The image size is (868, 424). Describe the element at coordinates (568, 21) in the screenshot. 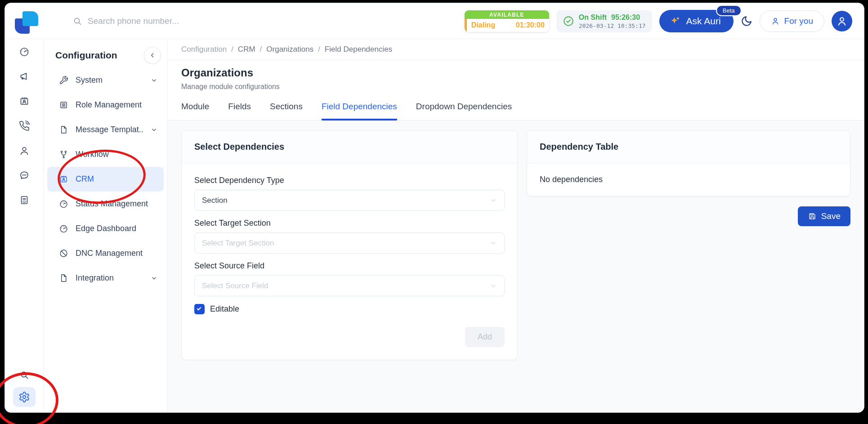

I see `check-circle-icon` at that location.